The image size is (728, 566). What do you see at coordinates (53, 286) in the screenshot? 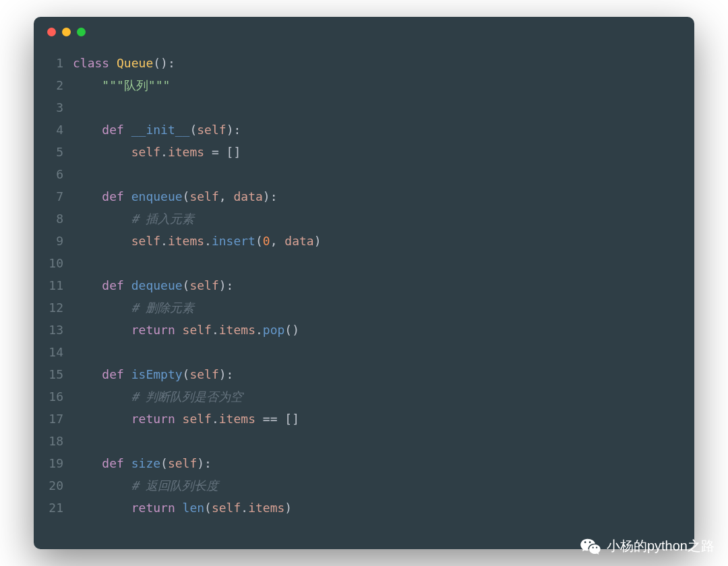
I see `line-number: 11` at bounding box center [53, 286].